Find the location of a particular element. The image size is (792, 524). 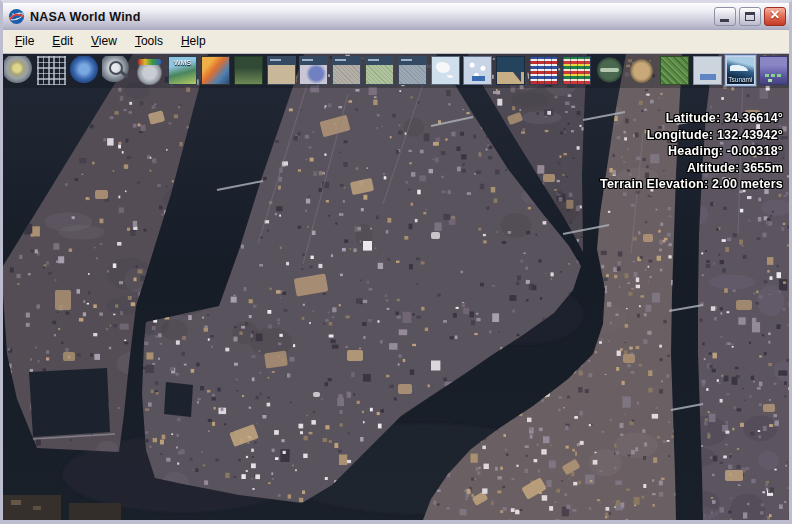

blue-globe-icon is located at coordinates (84, 70).